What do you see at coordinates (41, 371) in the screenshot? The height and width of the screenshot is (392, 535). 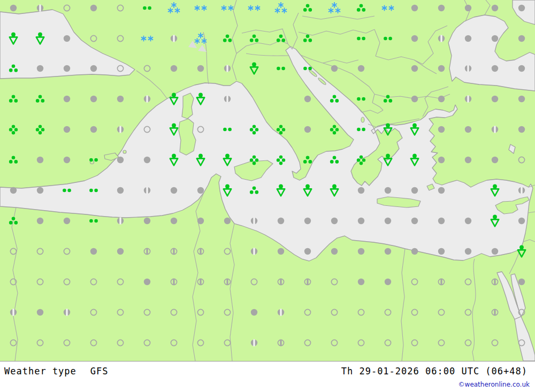 I see `product-label: Weather type` at bounding box center [41, 371].